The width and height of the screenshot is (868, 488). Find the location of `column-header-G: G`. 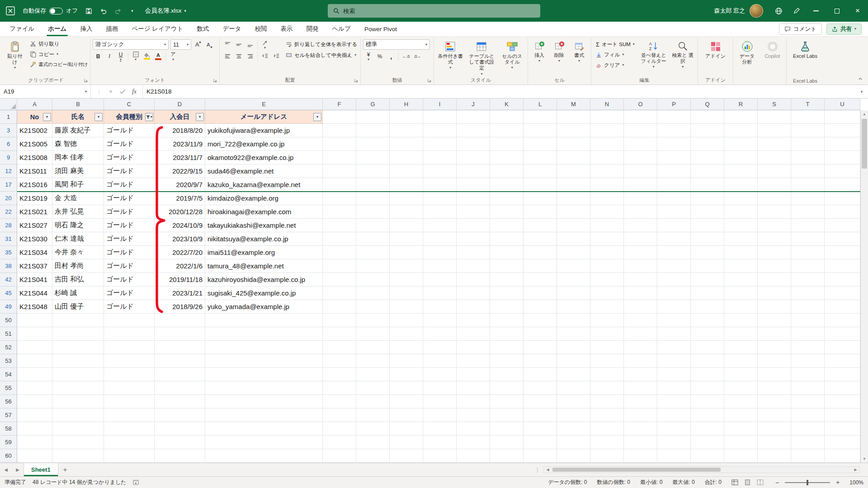

column-header-G: G is located at coordinates (373, 104).